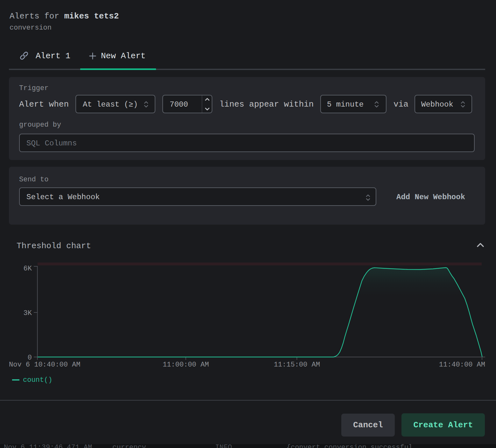 The image size is (496, 448). What do you see at coordinates (186, 365) in the screenshot?
I see `svg-text: 11:00:00 AM` at bounding box center [186, 365].